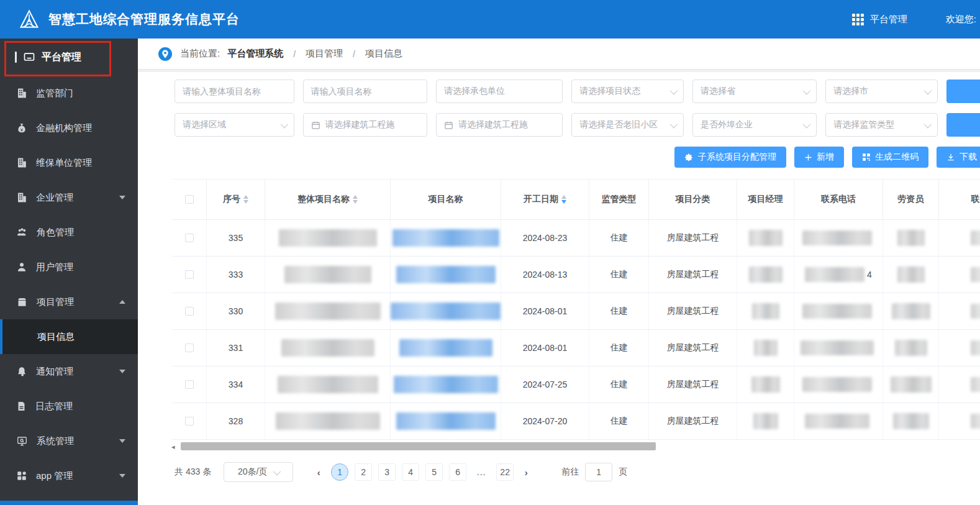 The image size is (980, 505). What do you see at coordinates (235, 91) in the screenshot?
I see `overall-project-name-input` at bounding box center [235, 91].